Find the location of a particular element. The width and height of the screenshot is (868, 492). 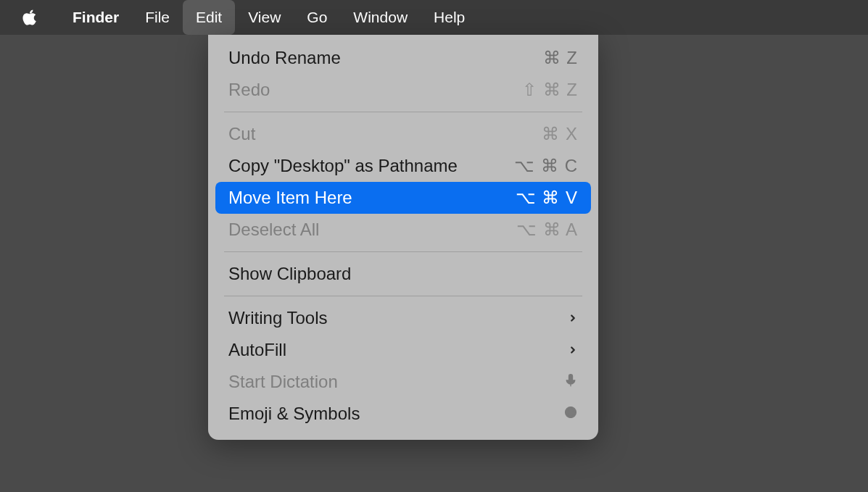

menubar-item-go: Go is located at coordinates (317, 17).